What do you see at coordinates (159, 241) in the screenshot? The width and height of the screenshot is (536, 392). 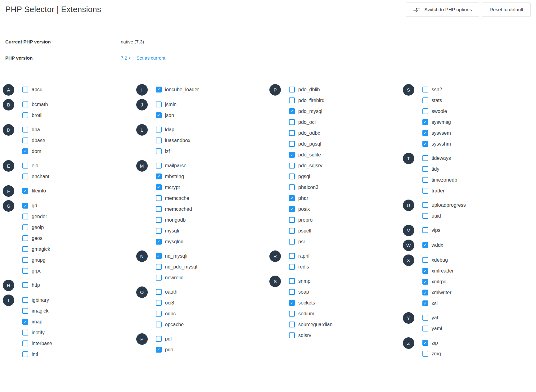 I see `checkbox-mysqlnd` at bounding box center [159, 241].